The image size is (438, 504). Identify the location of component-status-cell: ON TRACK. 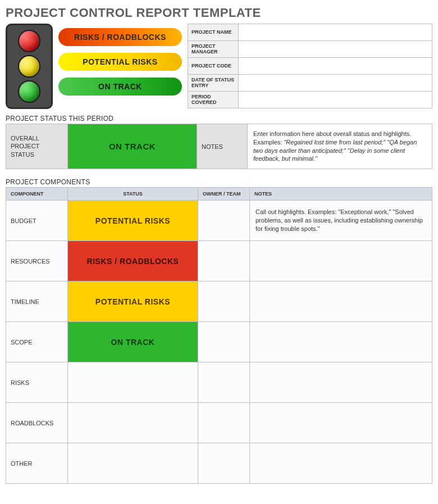
(133, 342).